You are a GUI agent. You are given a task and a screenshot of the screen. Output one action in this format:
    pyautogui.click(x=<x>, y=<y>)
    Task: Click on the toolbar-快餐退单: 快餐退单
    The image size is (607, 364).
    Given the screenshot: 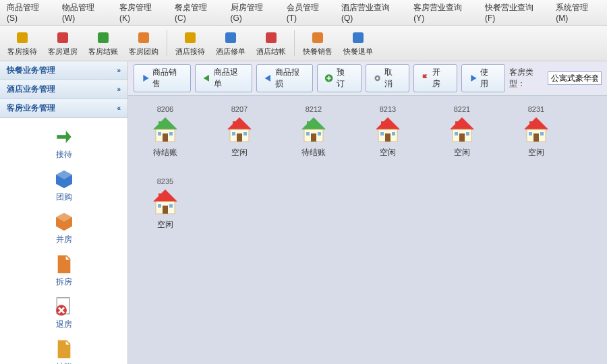 What is the action you would take?
    pyautogui.click(x=358, y=43)
    